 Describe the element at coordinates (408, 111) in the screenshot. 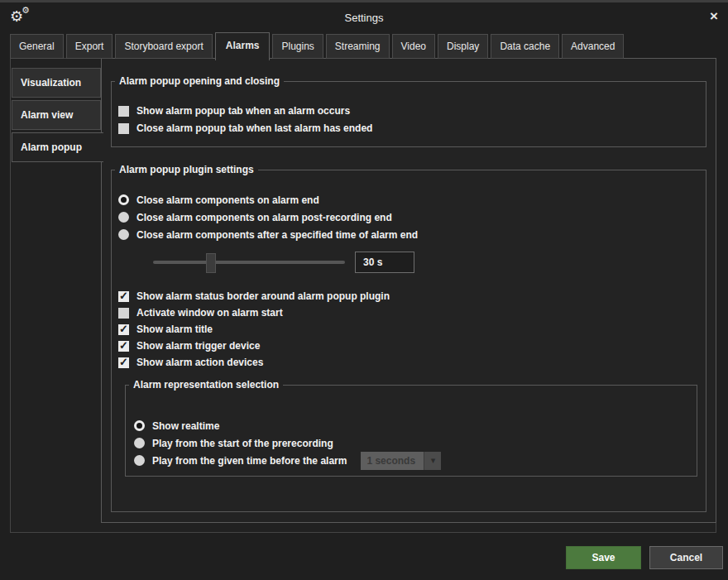

I see `checkbox-show-alarm-popup-tab: Show alarm popup tab when an alarm occur…` at that location.